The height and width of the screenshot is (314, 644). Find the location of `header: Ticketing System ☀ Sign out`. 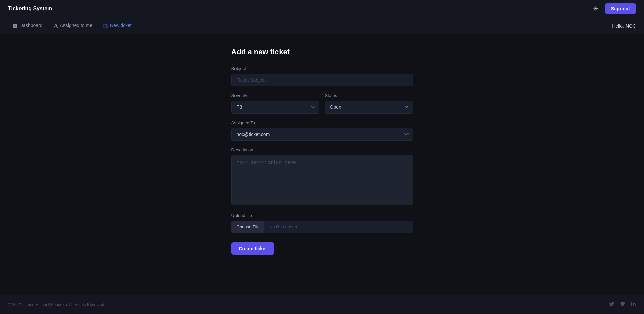

header: Ticketing System ☀ Sign out is located at coordinates (322, 9).